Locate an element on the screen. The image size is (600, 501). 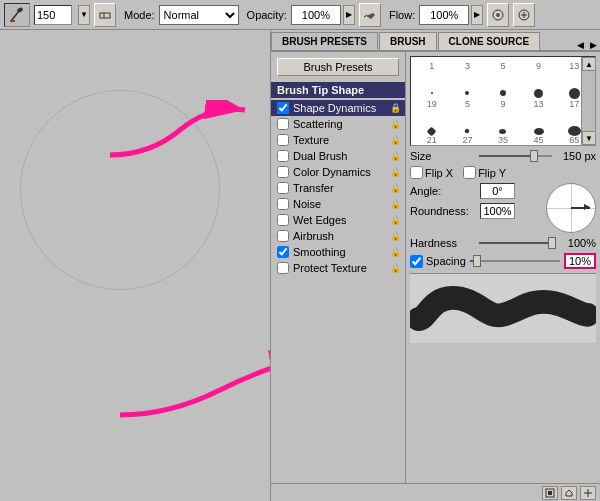
smoothing-lock: 🔒 is located at coordinates (396, 252).